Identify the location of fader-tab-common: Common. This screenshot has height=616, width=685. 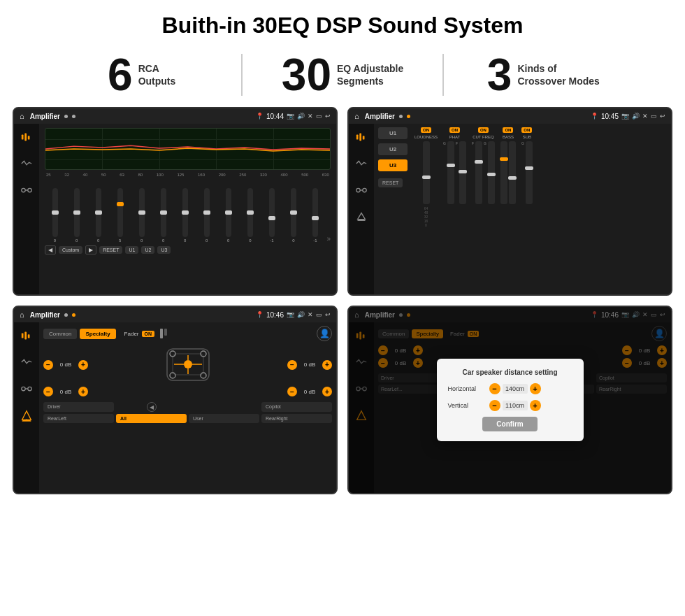
(60, 334).